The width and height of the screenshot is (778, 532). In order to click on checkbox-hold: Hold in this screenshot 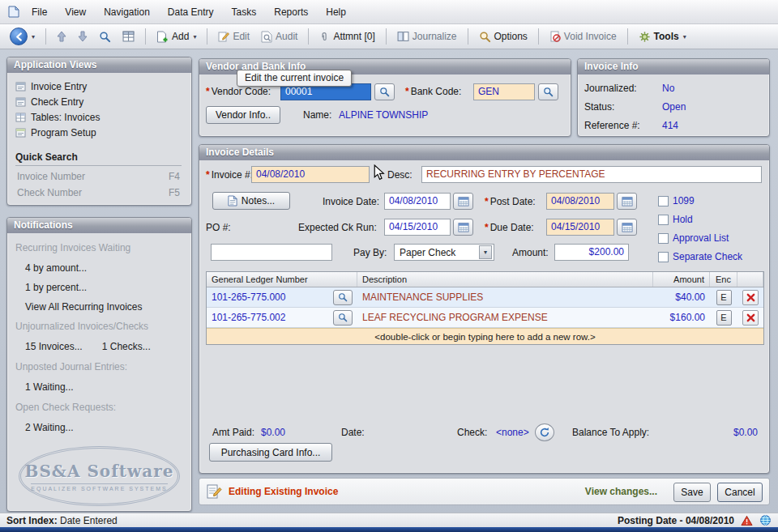, I will do `click(676, 219)`.